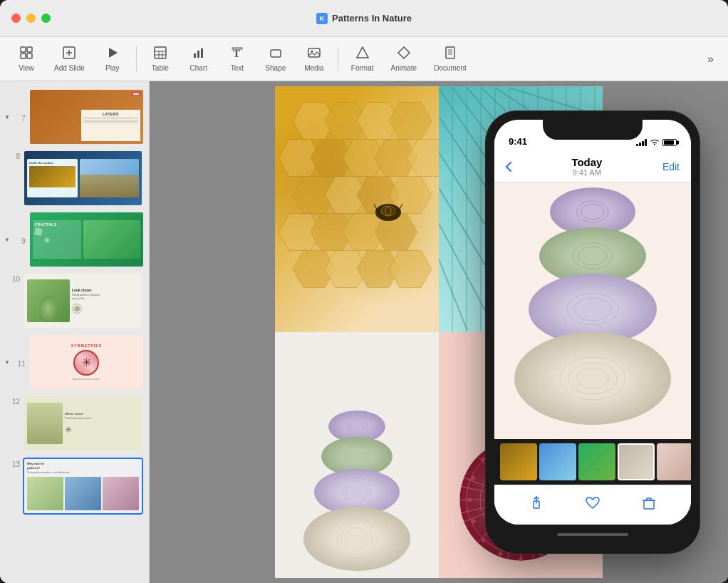  Describe the element at coordinates (74, 301) in the screenshot. I see `slide-group-10: 10 Look closer Fractal patterns repeat a…` at that location.